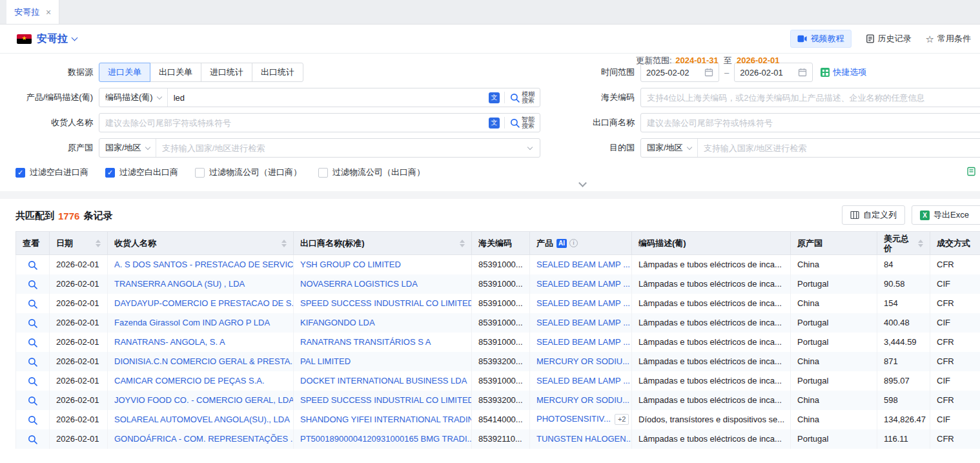 This screenshot has height=463, width=980. What do you see at coordinates (669, 148) in the screenshot?
I see `destination-country-select: 国家/地区` at bounding box center [669, 148].